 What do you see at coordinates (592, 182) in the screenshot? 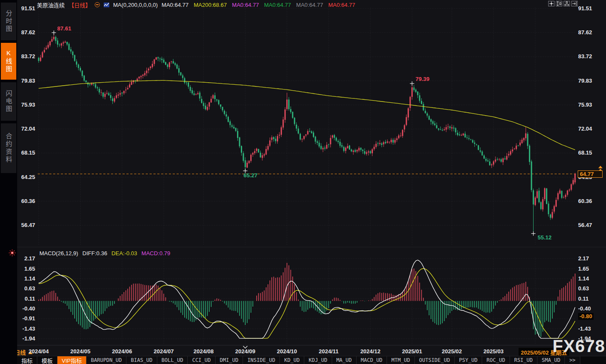
I see `price-axis-right: 91.5187.6283.7279.8375.9372.0468.1564.25…` at bounding box center [592, 182].